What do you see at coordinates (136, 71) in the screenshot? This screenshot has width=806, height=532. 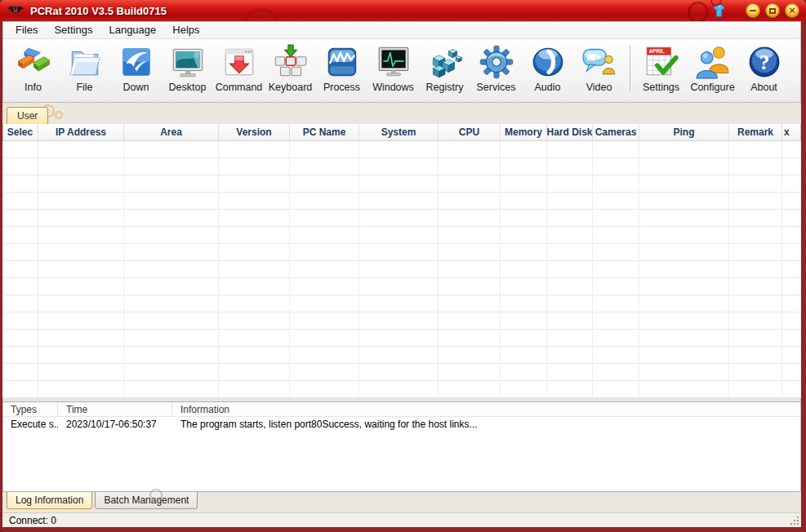 I see `toolbar-button-down: Down` at bounding box center [136, 71].